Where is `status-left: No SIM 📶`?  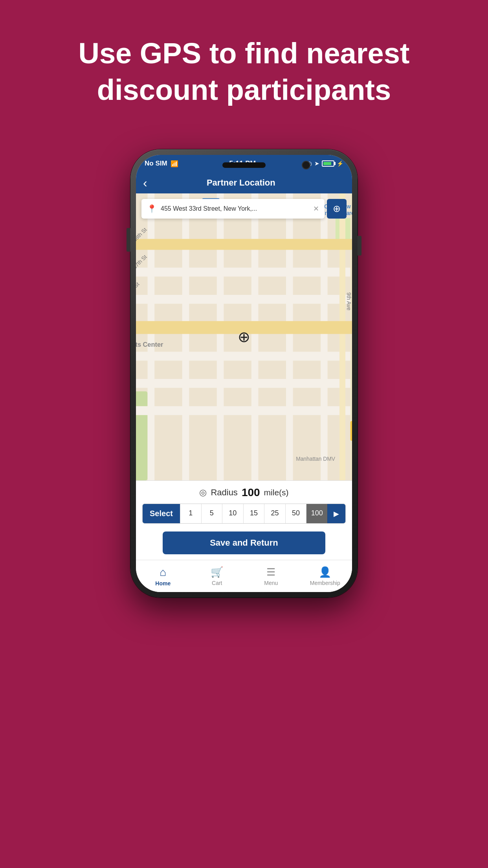
status-left: No SIM 📶 is located at coordinates (161, 164).